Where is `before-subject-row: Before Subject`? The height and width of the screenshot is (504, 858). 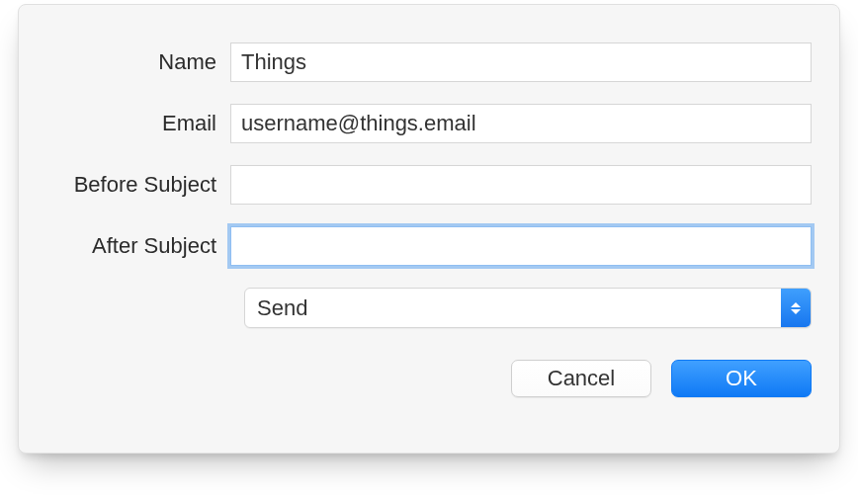 before-subject-row: Before Subject is located at coordinates (429, 185).